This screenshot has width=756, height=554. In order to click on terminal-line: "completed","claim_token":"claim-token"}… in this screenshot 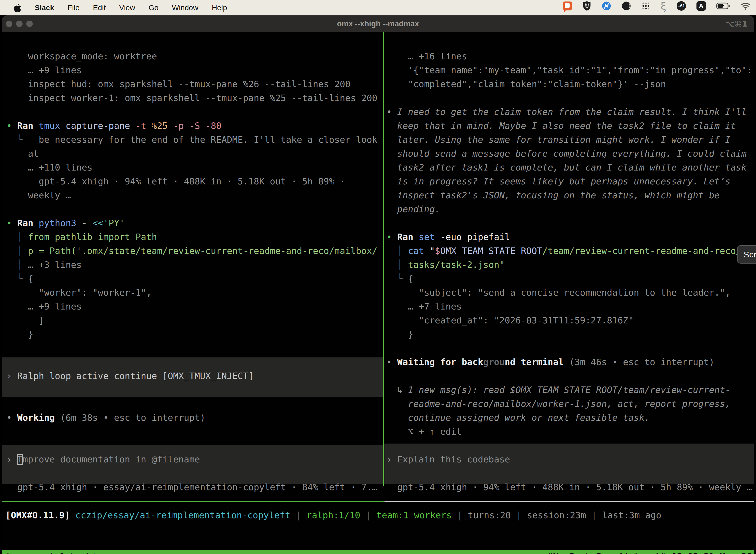, I will do `click(570, 84)`.